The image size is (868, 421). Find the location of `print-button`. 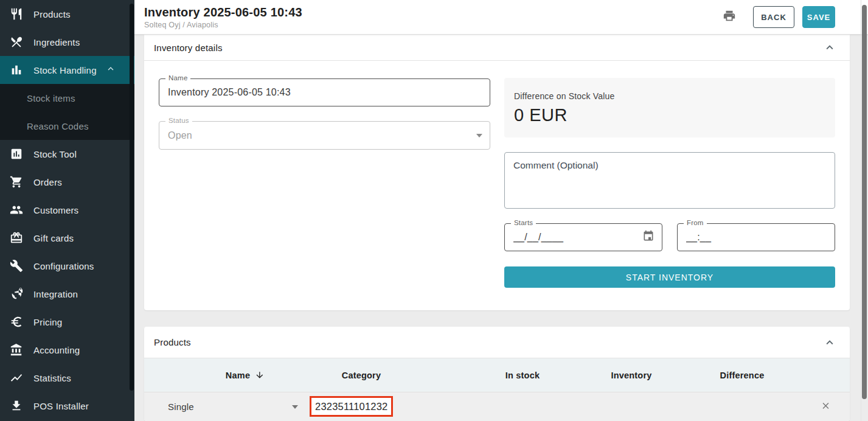

print-button is located at coordinates (729, 17).